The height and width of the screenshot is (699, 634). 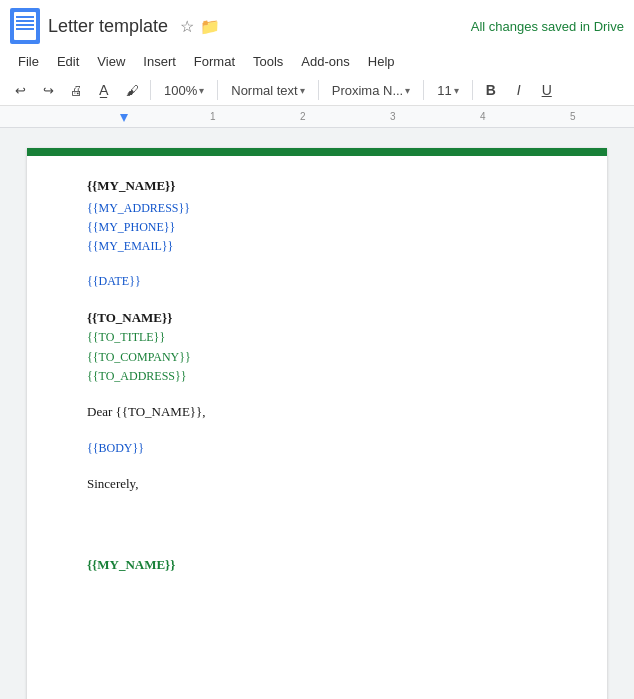 I want to click on style-dropdown-icon: ▾, so click(x=302, y=90).